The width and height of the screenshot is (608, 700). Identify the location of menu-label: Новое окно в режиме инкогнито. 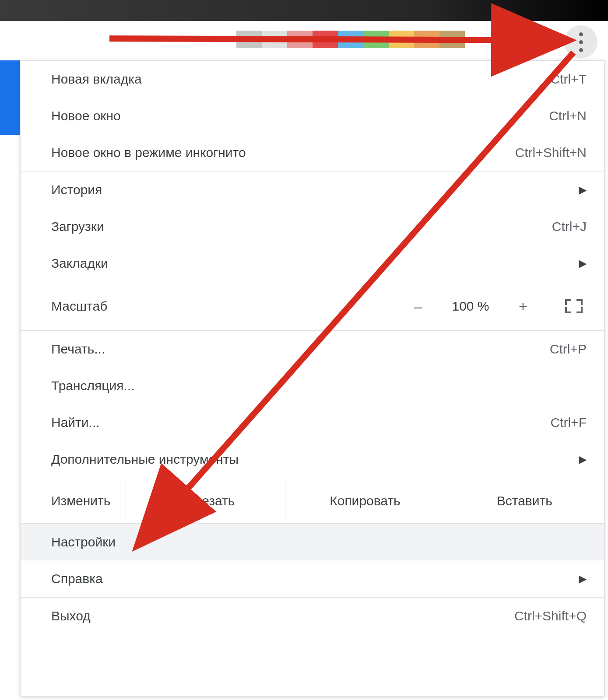
(149, 153).